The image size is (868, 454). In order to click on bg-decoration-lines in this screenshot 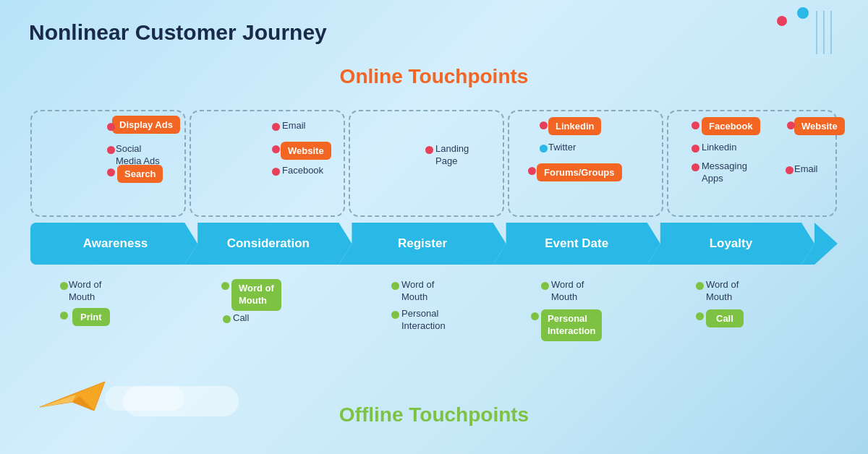, I will do `click(824, 33)`.